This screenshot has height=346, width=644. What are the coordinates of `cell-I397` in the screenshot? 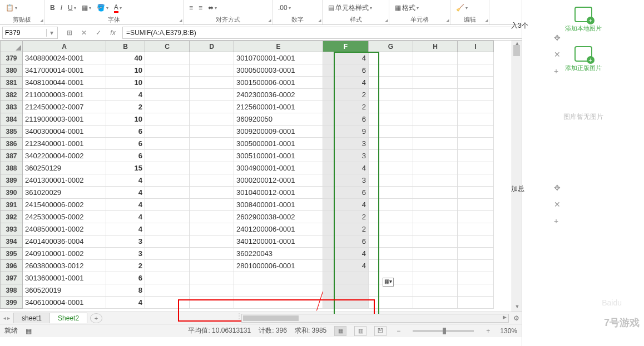 It's located at (476, 278).